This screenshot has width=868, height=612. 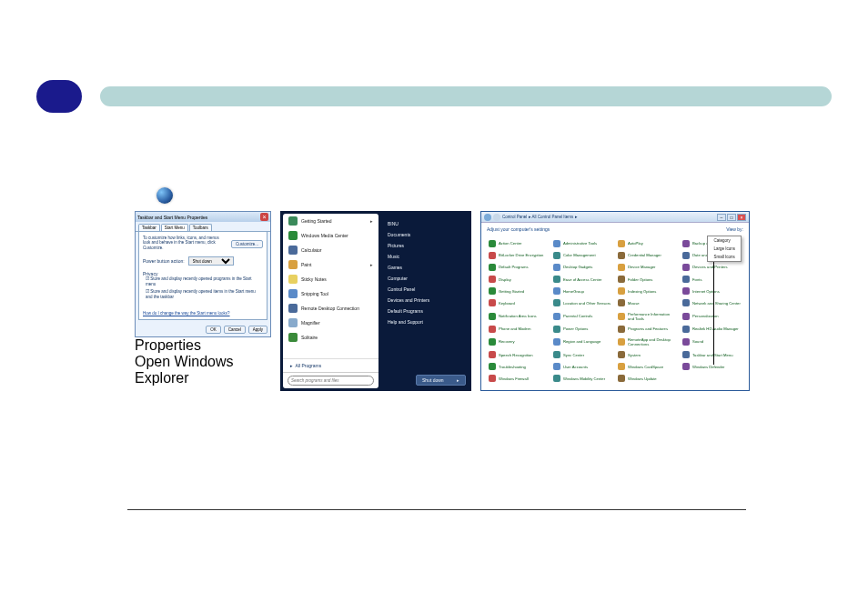 What do you see at coordinates (519, 378) in the screenshot?
I see `control-panel-item: Windows Firewall` at bounding box center [519, 378].